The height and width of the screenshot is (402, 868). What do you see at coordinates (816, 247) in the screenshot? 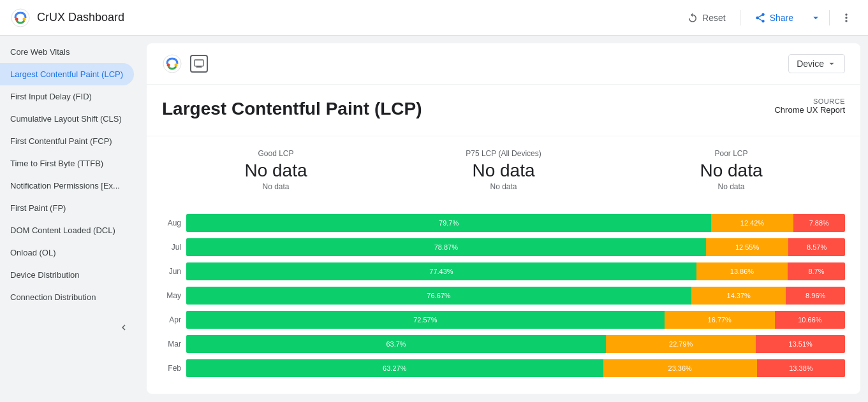
I see `bar-segment-poor: 8.57%` at bounding box center [816, 247].